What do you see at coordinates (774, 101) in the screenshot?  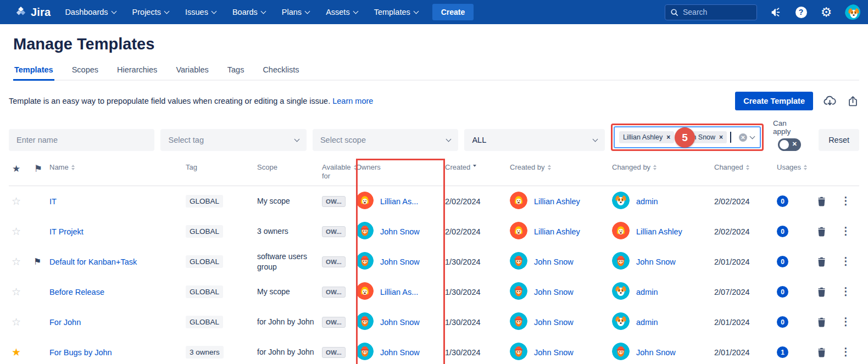 I see `create-template-button: Create Template` at bounding box center [774, 101].